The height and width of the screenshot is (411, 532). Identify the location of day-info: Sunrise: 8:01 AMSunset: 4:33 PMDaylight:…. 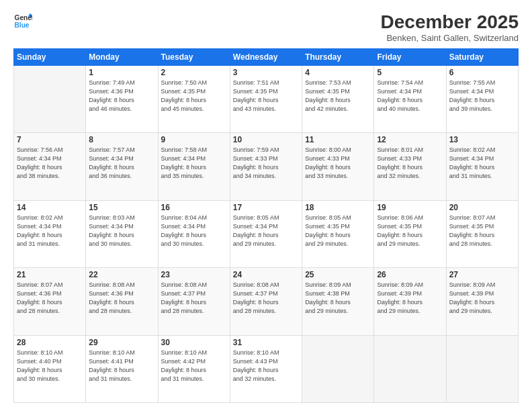
(410, 163).